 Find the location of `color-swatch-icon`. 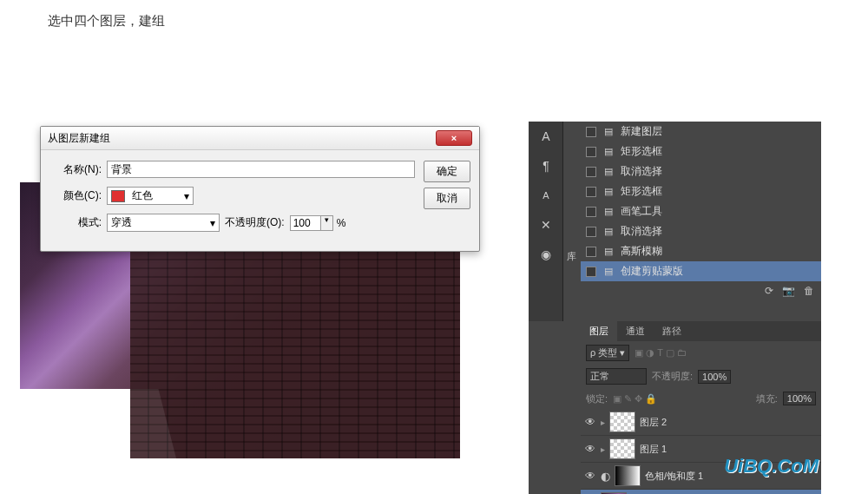

color-swatch-icon is located at coordinates (118, 196).